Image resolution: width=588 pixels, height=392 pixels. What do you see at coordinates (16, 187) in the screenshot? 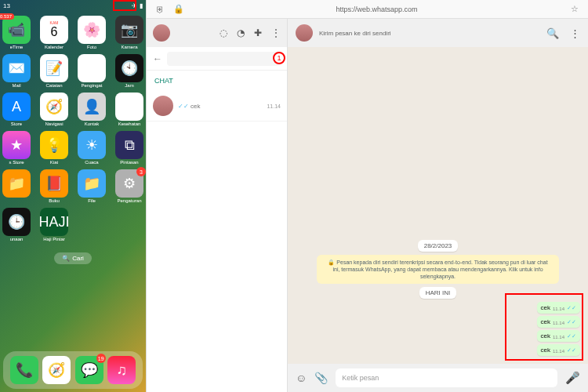
I see `app-16: 📁` at bounding box center [16, 187].